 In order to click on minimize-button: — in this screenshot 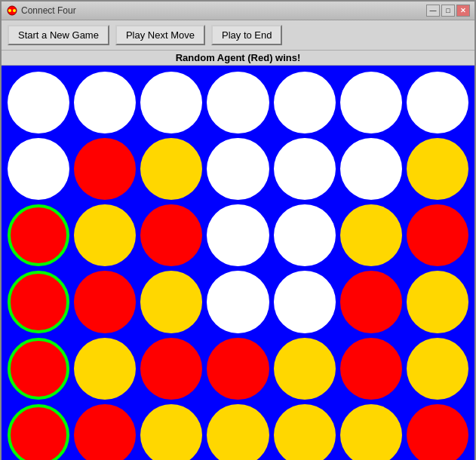, I will do `click(433, 11)`.